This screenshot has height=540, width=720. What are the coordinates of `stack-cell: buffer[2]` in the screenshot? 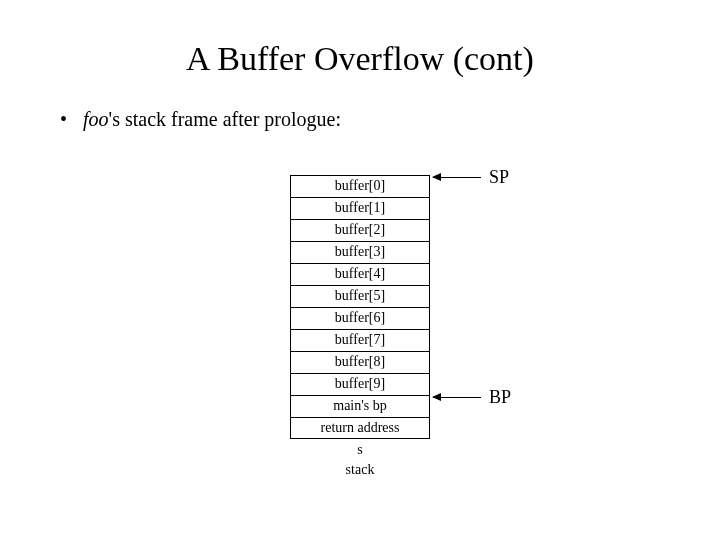 It's located at (360, 230).